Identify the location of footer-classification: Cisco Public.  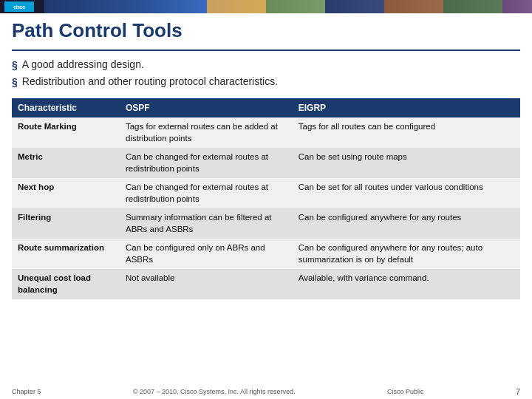
(406, 392).